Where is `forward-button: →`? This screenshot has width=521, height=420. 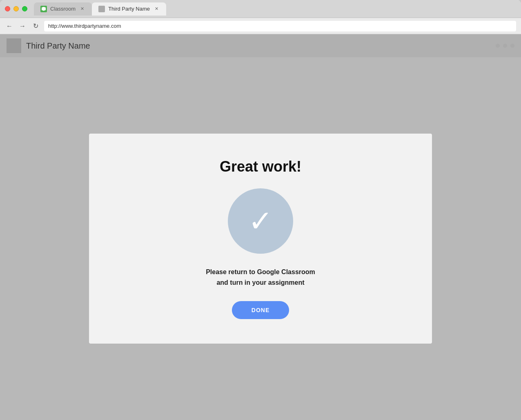 forward-button: → is located at coordinates (22, 26).